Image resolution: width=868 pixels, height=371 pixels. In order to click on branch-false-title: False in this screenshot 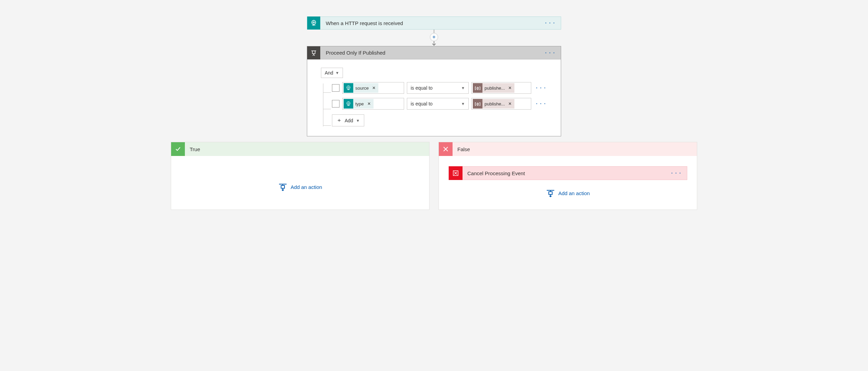, I will do `click(461, 149)`.